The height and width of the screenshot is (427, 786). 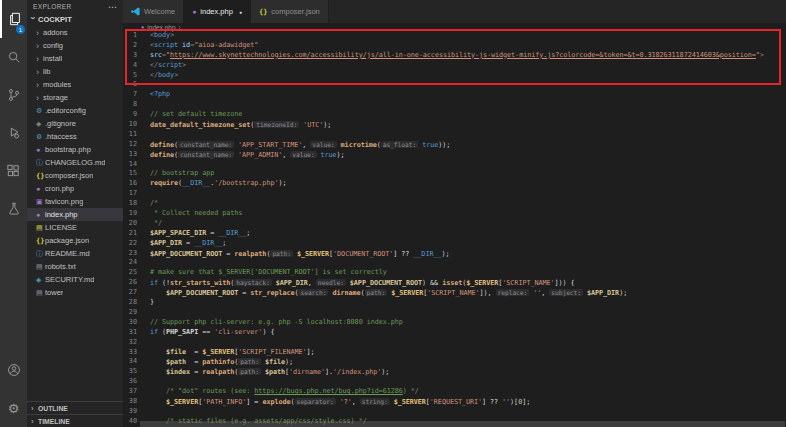 I want to click on account-icon, so click(x=14, y=370).